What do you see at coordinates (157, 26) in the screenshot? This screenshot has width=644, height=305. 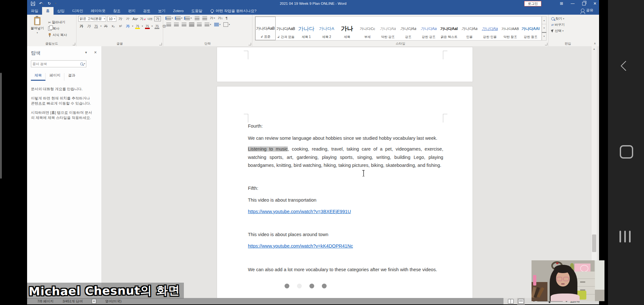 I see `character-shading-button: 가` at bounding box center [157, 26].